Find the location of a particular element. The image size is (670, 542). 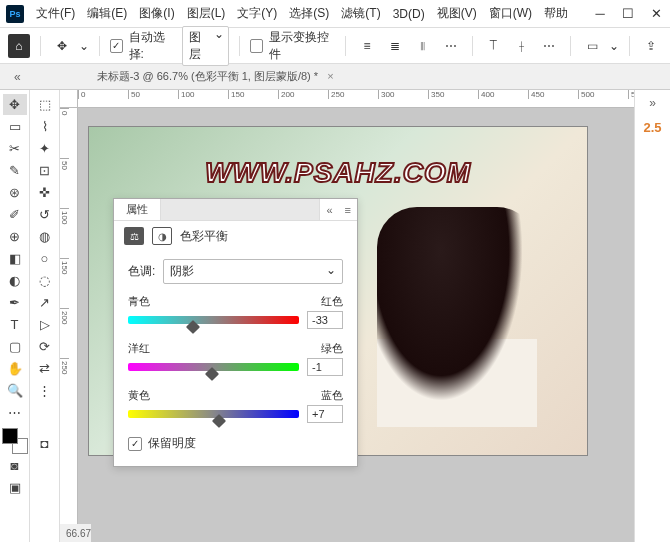

panel-tab-properties: 属性 is located at coordinates (138, 210).